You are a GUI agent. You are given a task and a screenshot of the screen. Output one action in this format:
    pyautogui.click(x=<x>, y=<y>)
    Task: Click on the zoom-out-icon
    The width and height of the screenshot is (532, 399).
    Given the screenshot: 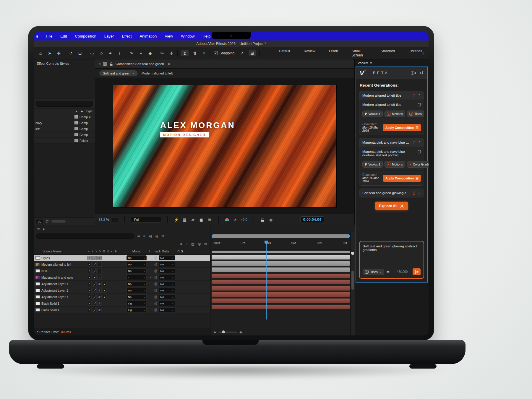 What is the action you would take?
    pyautogui.click(x=215, y=332)
    